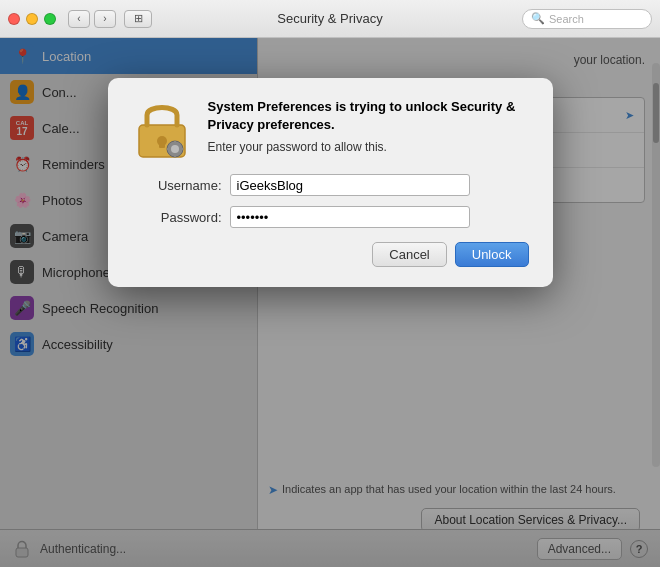 Image resolution: width=660 pixels, height=567 pixels. What do you see at coordinates (330, 18) in the screenshot?
I see `window-title: Security & Privacy` at bounding box center [330, 18].